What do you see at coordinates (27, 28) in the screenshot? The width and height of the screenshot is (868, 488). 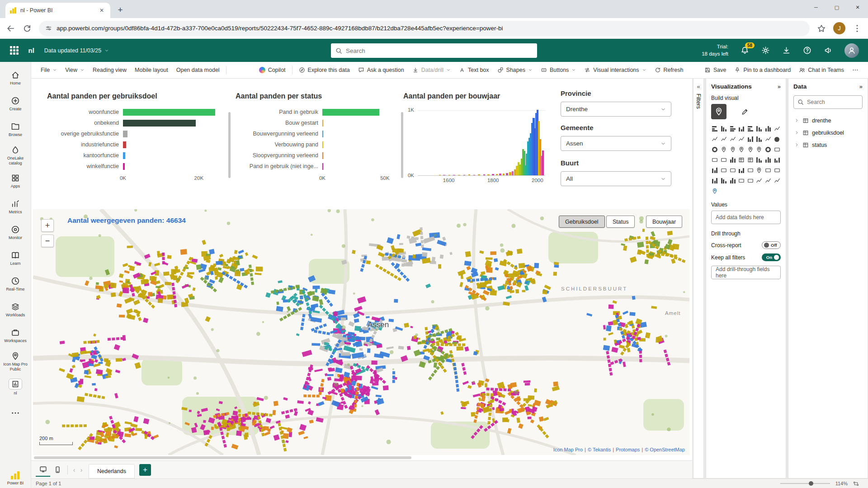 I see `reload-icon` at bounding box center [27, 28].